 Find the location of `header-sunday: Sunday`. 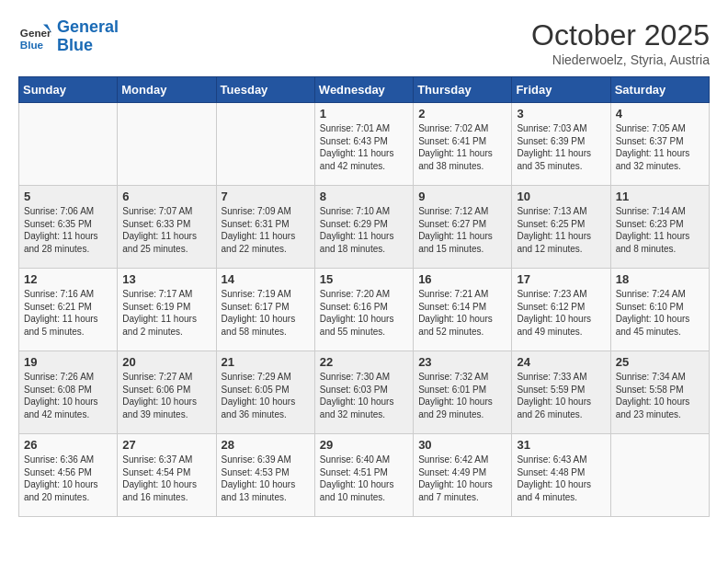

header-sunday: Sunday is located at coordinates (68, 90).